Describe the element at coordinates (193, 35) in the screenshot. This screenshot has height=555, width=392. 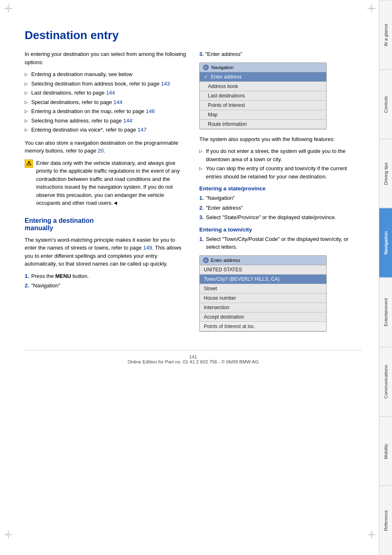
I see `page-title: Destination entry` at that location.